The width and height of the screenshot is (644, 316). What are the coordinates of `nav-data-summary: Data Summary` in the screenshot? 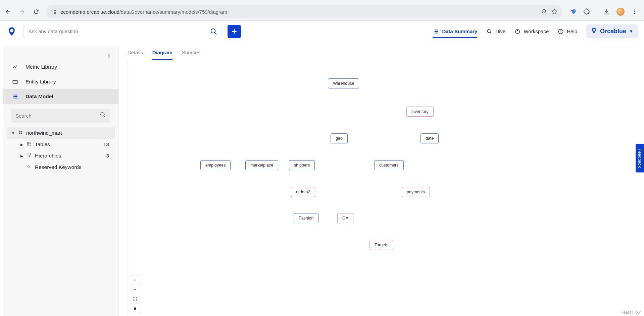 It's located at (455, 33).